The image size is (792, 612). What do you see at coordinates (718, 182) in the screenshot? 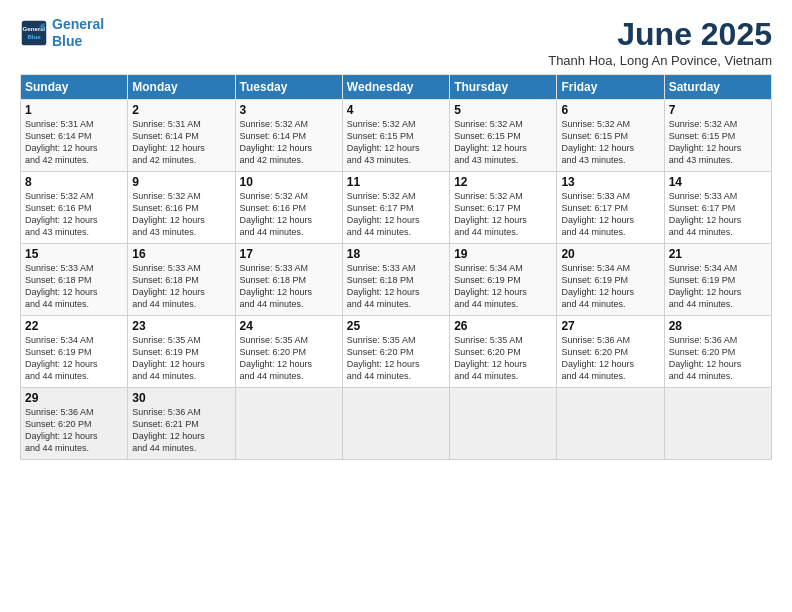
I see `day-number: 14` at bounding box center [718, 182].